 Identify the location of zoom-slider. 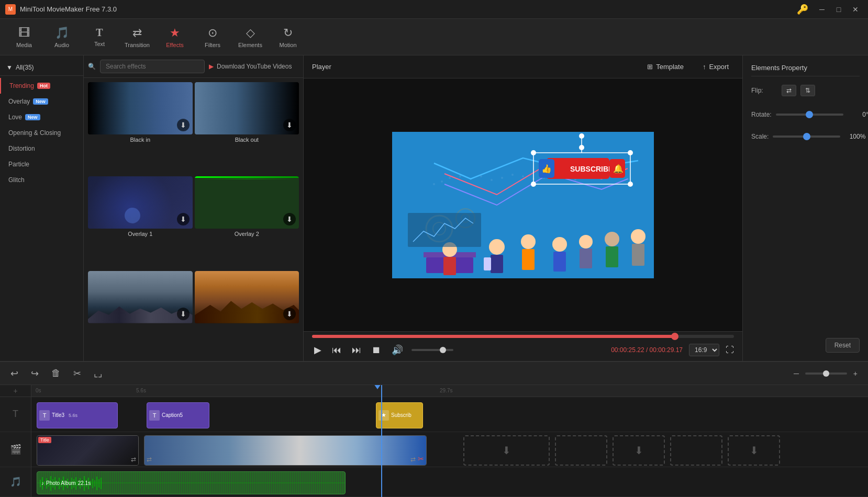
(826, 374).